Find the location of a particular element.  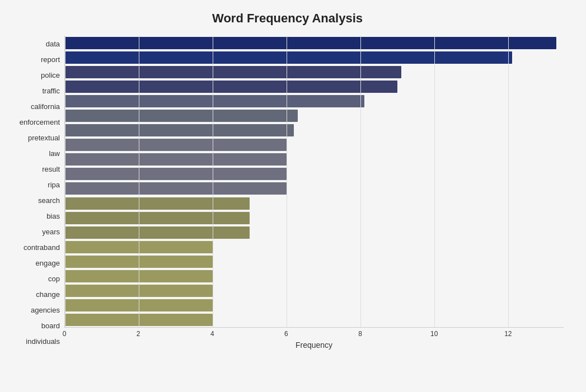

y-label: police is located at coordinates (50, 75).